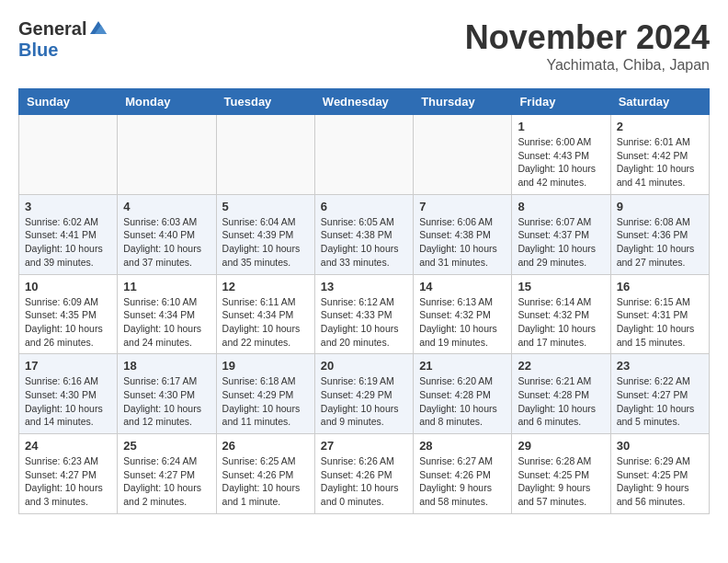 This screenshot has width=728, height=563. What do you see at coordinates (166, 482) in the screenshot?
I see `day-info: Sunrise: 6:24 AMSunset: 4:27 PMDaylight:…` at bounding box center [166, 482].